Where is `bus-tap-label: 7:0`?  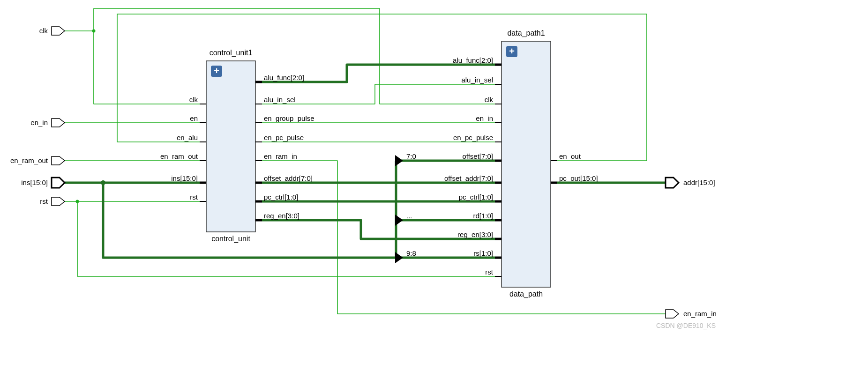
bus-tap-label: 7:0 is located at coordinates (412, 156).